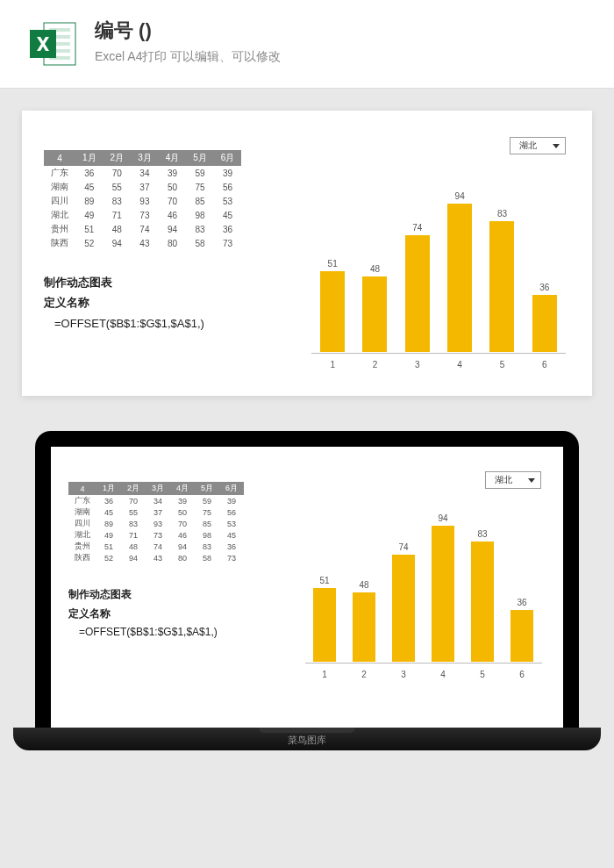 Image resolution: width=614 pixels, height=868 pixels. Describe the element at coordinates (503, 365) in the screenshot. I see `bar-category-label: 5` at that location.